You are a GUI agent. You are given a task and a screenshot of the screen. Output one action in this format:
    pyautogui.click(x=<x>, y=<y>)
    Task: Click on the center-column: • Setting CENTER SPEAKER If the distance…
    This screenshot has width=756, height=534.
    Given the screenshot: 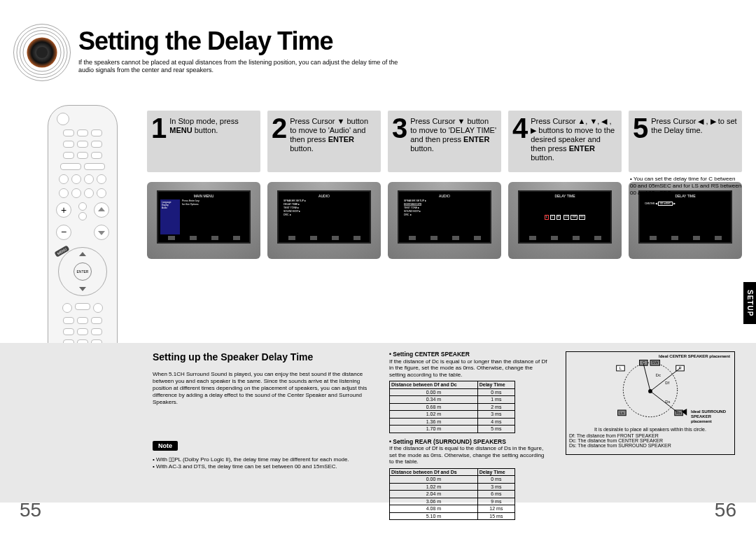 What is the action you would take?
    pyautogui.click(x=470, y=438)
    